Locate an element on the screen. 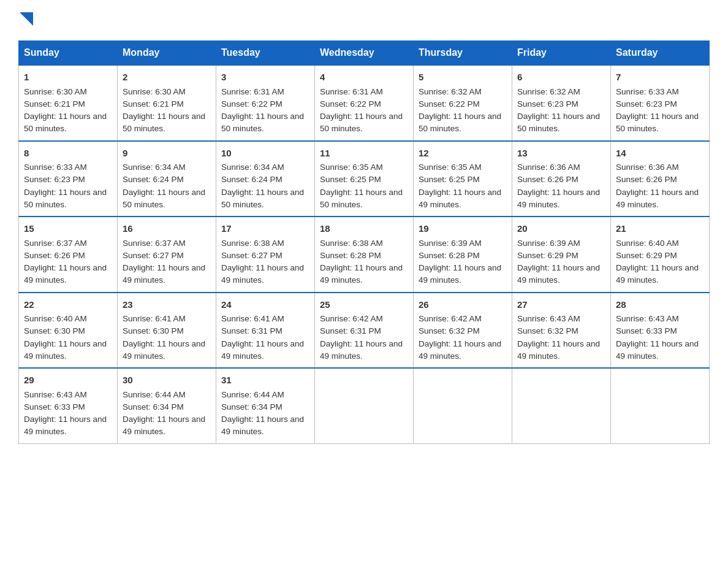  calendar-cell: 28Sunrise: 6:43 AMSunset: 6:33 PMDayligh… is located at coordinates (661, 331).